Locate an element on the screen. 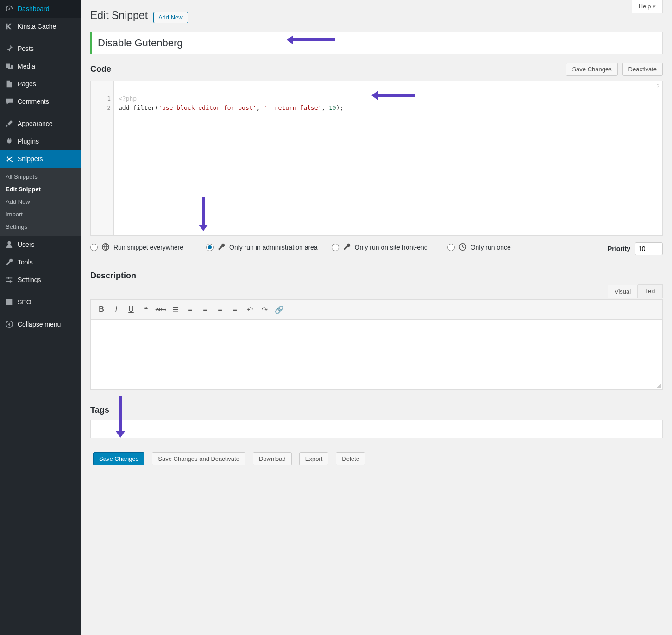 This screenshot has width=672, height=635. toolbar-underline-icon: U is located at coordinates (131, 309).